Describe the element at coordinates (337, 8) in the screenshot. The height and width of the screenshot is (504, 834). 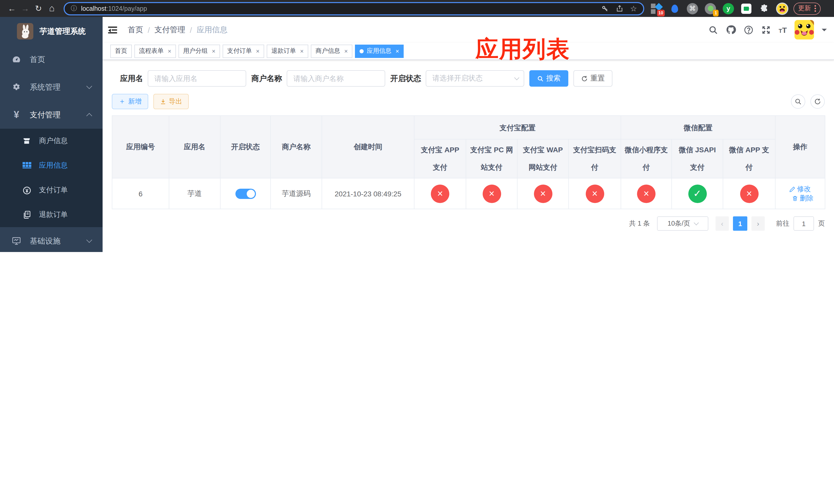
I see `url-text: localhost:1024/pay/app` at that location.